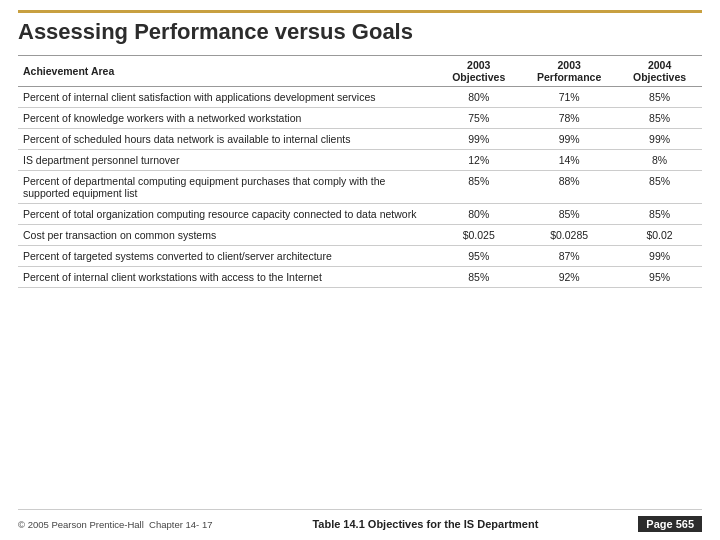 Image resolution: width=720 pixels, height=540 pixels. I want to click on col-header-area: Achievement Area, so click(227, 72).